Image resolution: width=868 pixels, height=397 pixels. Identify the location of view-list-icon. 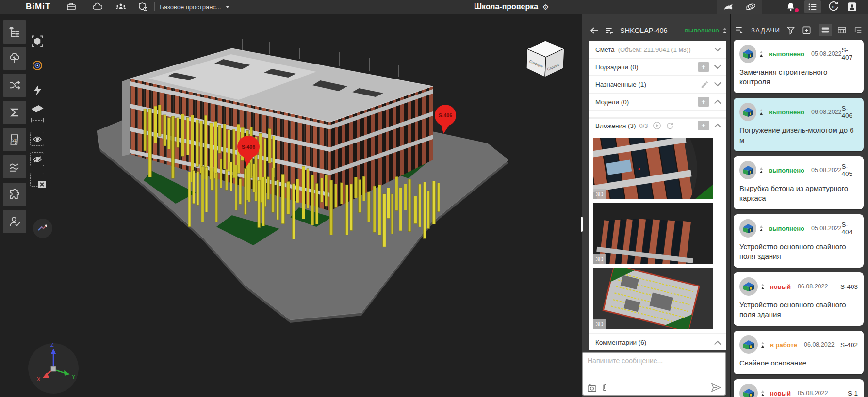
(825, 30).